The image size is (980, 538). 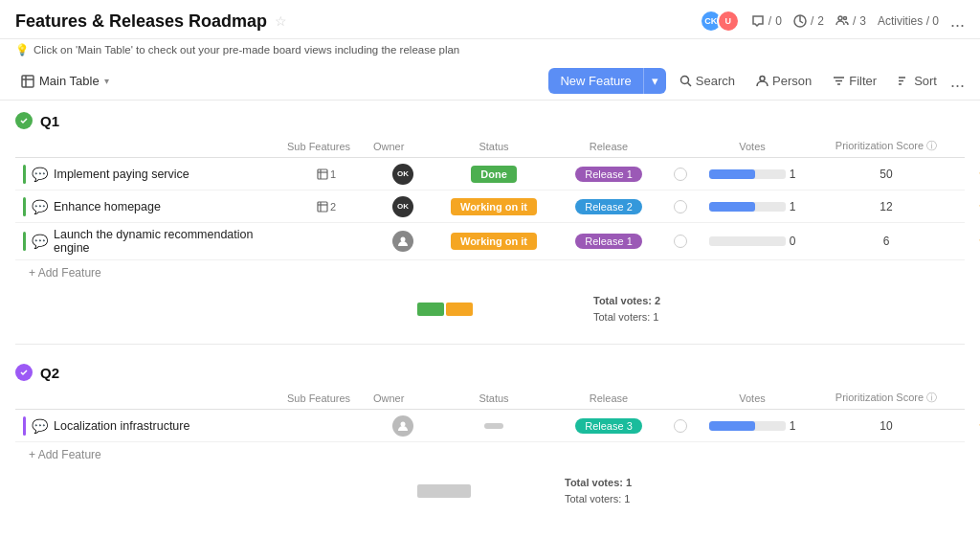 I want to click on feature-name: Launch the dynamic recommendation engine, so click(x=168, y=241).